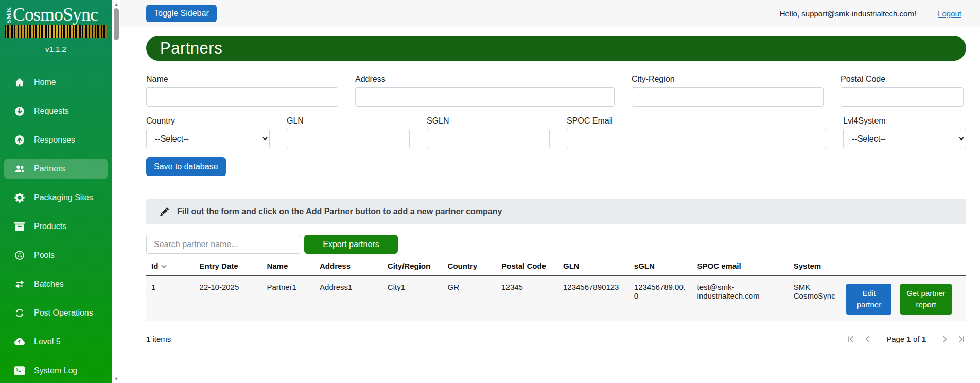 Image resolution: width=980 pixels, height=383 pixels. Describe the element at coordinates (181, 13) in the screenshot. I see `toggle-sidebar-button: Toggle Sidebar` at that location.